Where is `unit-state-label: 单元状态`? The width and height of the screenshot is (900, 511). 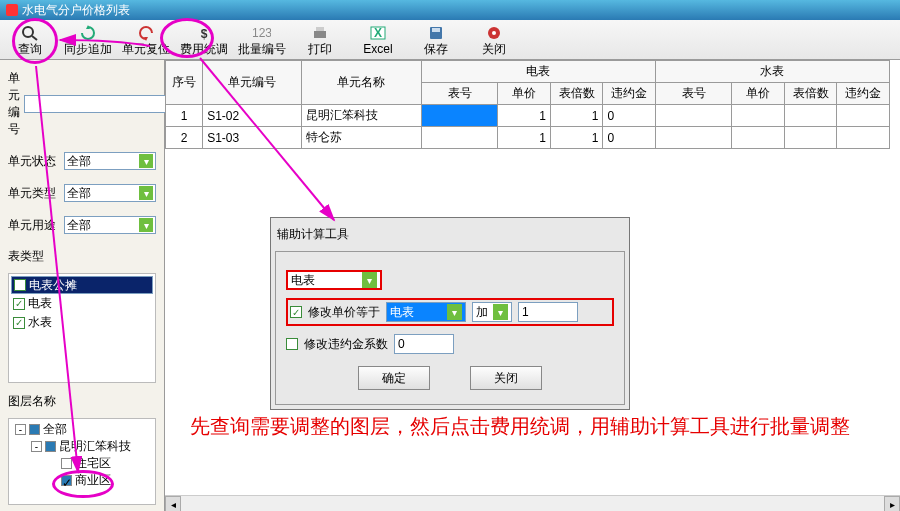 unit-state-label: 单元状态 is located at coordinates (34, 162).